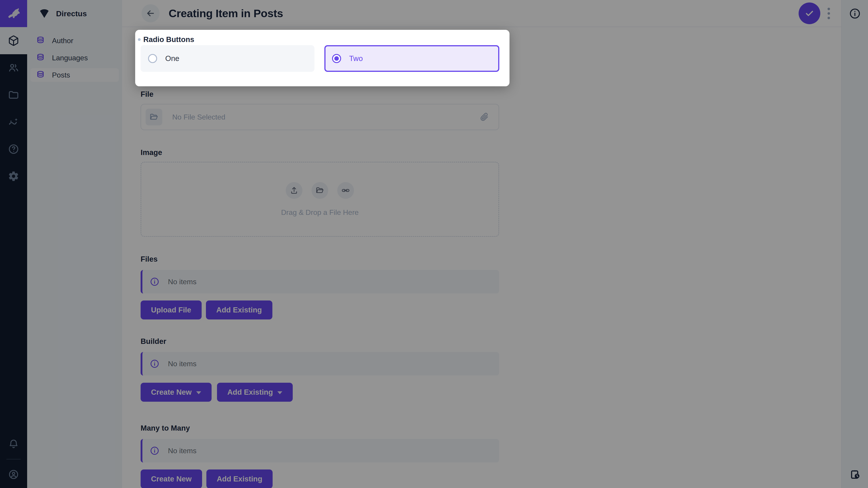 Image resolution: width=868 pixels, height=488 pixels. Describe the element at coordinates (322, 58) in the screenshot. I see `radio-buttons-field-card: Radio Buttons One Two` at that location.